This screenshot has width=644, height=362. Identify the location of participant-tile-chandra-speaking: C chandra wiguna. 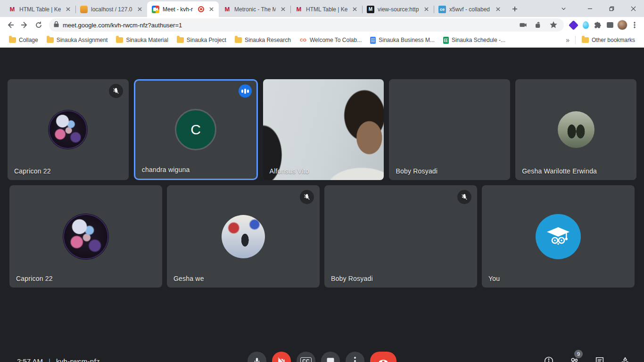
(196, 130).